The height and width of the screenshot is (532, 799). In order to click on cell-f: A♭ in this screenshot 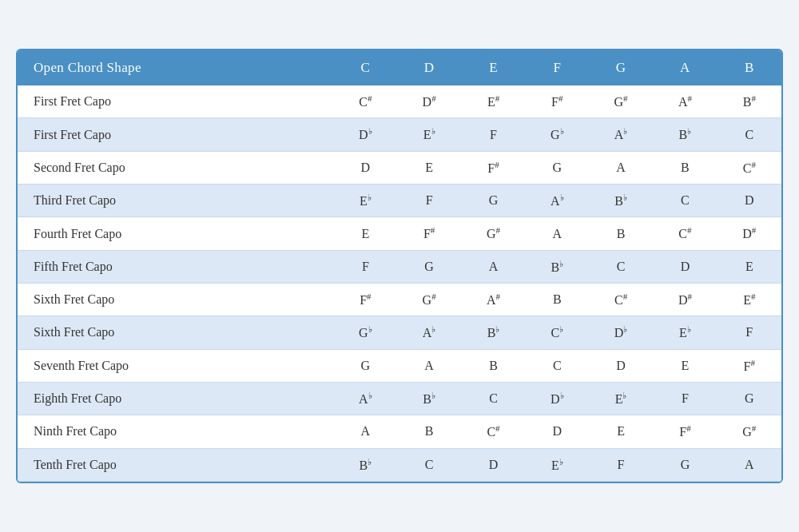, I will do `click(558, 201)`.